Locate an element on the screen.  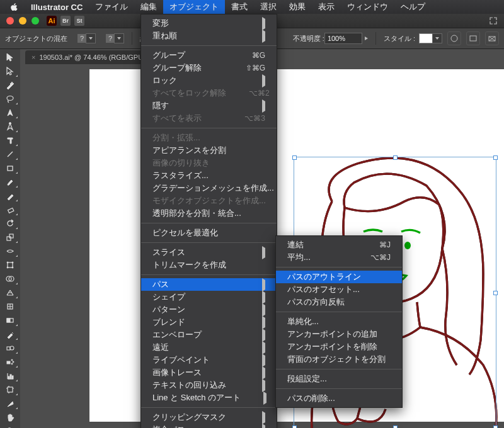
menu-item: パスの方向反転 is located at coordinates (339, 302).